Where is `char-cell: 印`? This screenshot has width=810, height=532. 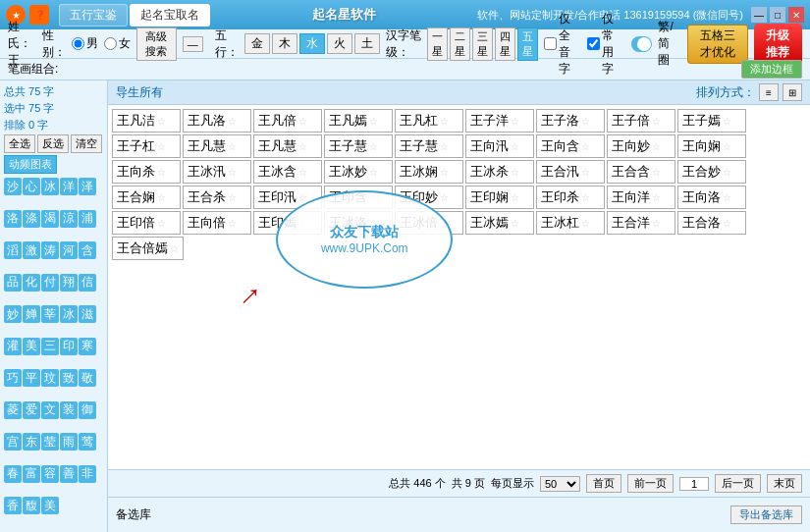 char-cell: 印 is located at coordinates (69, 346).